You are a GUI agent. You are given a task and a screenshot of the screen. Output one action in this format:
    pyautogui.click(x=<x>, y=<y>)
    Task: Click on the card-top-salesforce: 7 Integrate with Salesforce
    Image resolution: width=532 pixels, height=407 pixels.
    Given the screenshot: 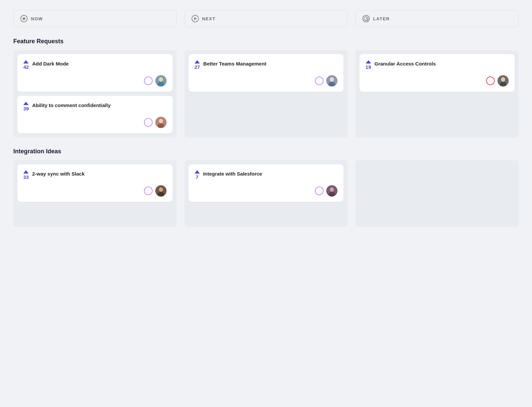 What is the action you would take?
    pyautogui.click(x=266, y=175)
    